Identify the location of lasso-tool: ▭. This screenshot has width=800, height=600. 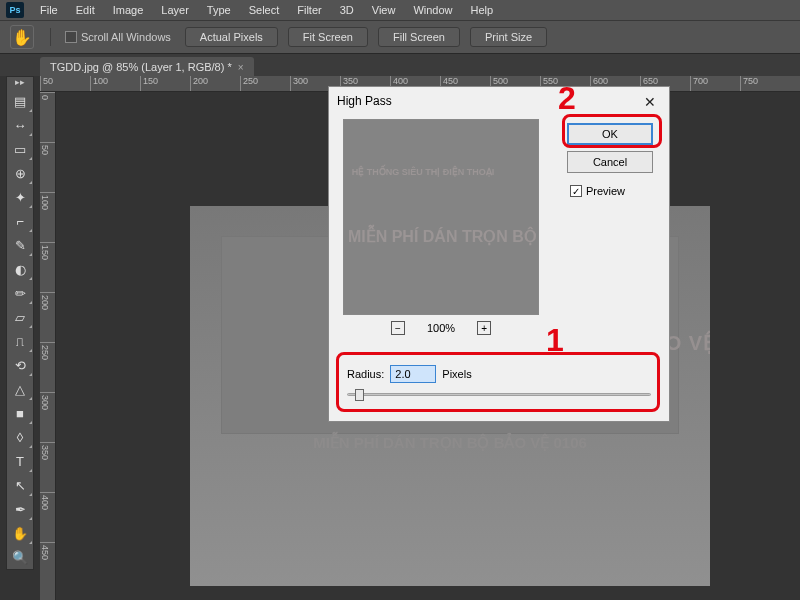
(20, 149).